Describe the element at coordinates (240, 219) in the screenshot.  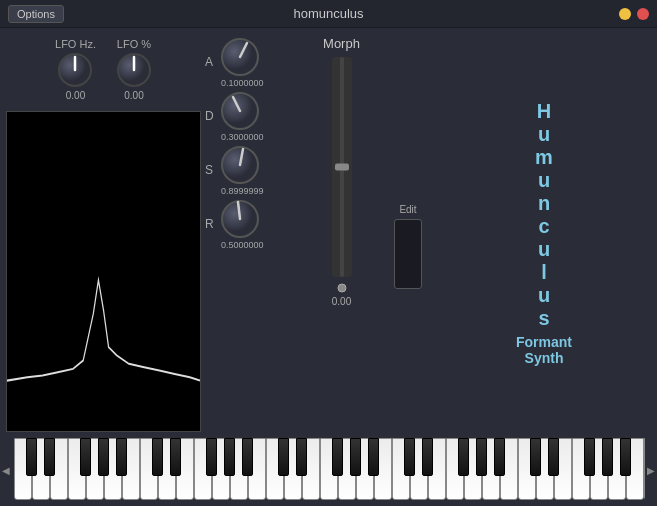
I see `adsr-r-knob` at that location.